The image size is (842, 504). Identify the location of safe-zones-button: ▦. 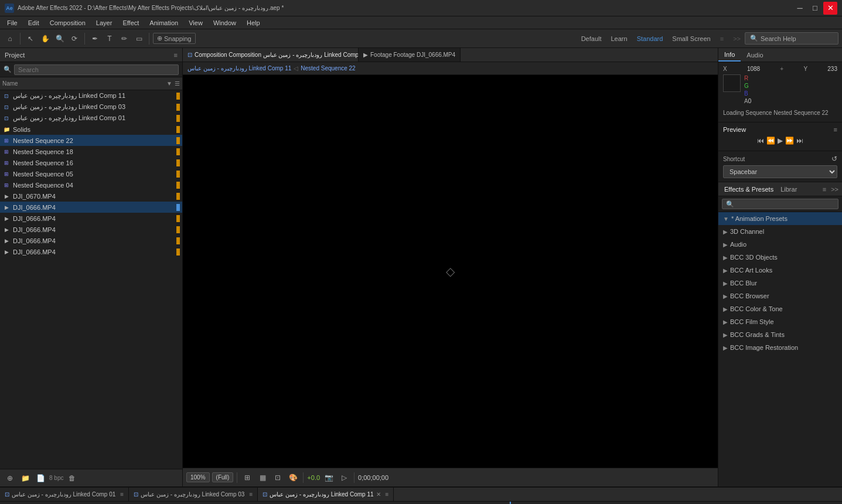
(263, 478).